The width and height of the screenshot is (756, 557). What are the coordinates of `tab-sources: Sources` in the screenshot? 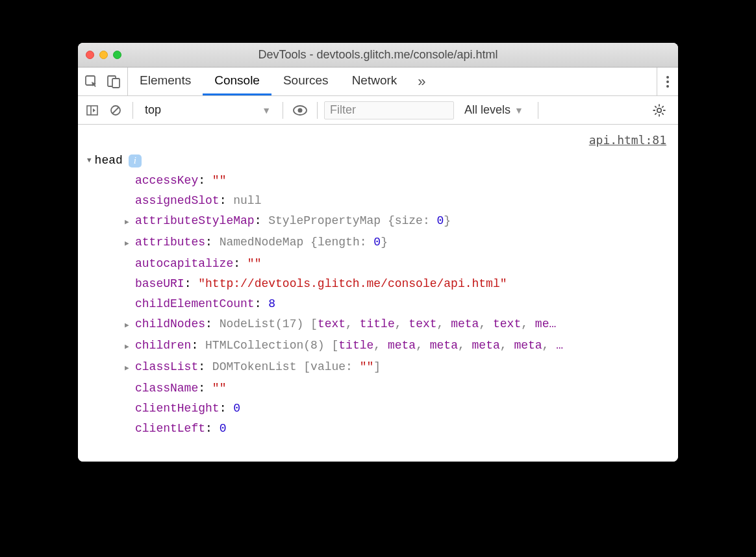 It's located at (306, 82).